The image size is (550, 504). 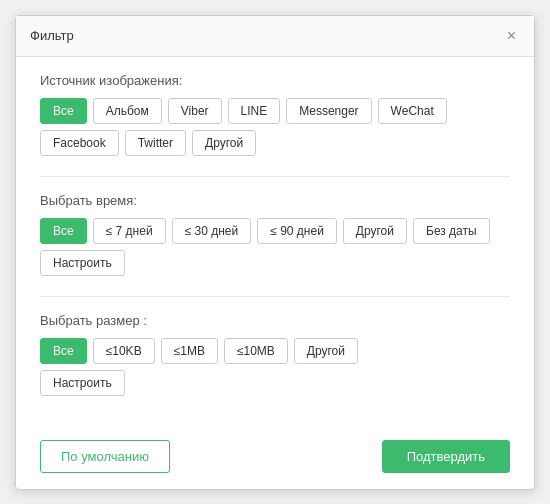 I want to click on size-btn-other: Другой, so click(x=326, y=351).